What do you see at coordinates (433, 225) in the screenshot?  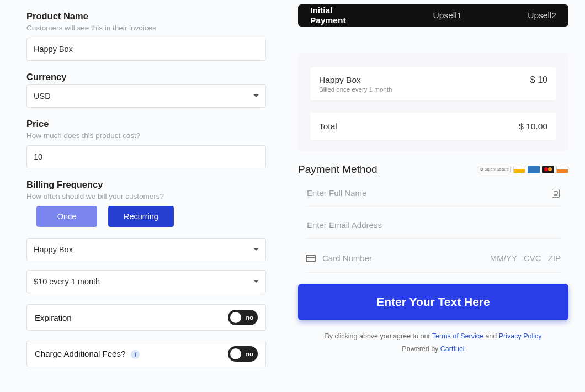 I see `email-input` at bounding box center [433, 225].